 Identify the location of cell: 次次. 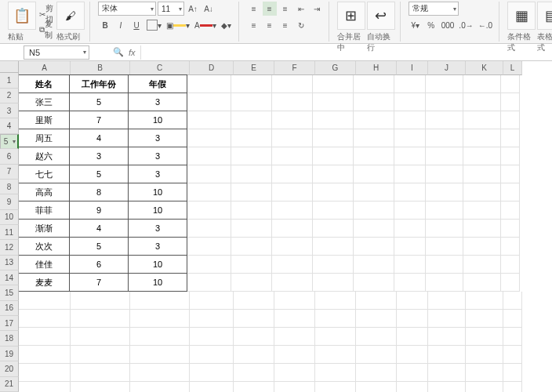
(44, 246).